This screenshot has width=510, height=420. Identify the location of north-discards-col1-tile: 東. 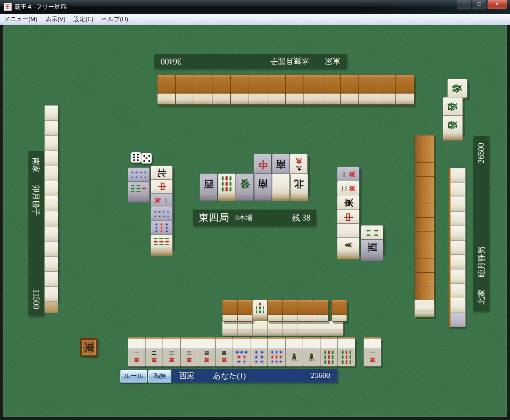
(348, 202).